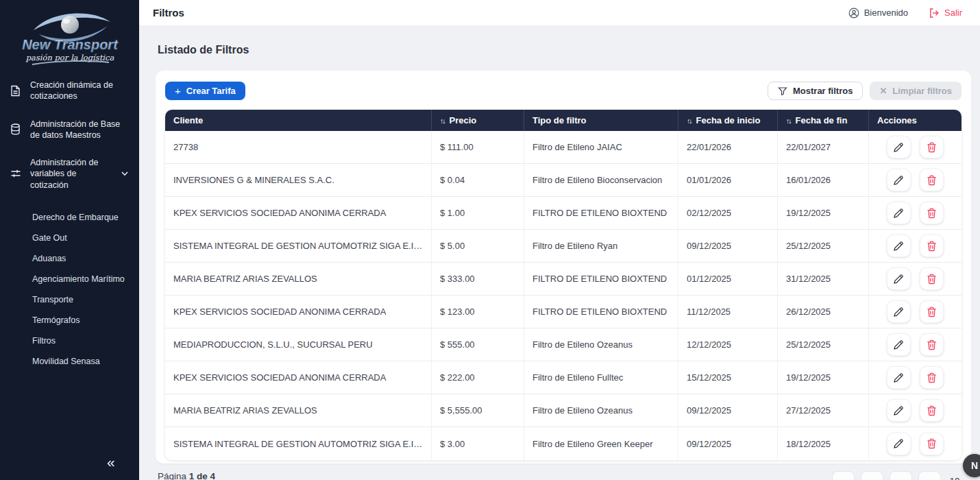 The image size is (980, 480). Describe the element at coordinates (79, 91) in the screenshot. I see `sidebar-item-label: Creación dinámica de cotizaciones` at that location.